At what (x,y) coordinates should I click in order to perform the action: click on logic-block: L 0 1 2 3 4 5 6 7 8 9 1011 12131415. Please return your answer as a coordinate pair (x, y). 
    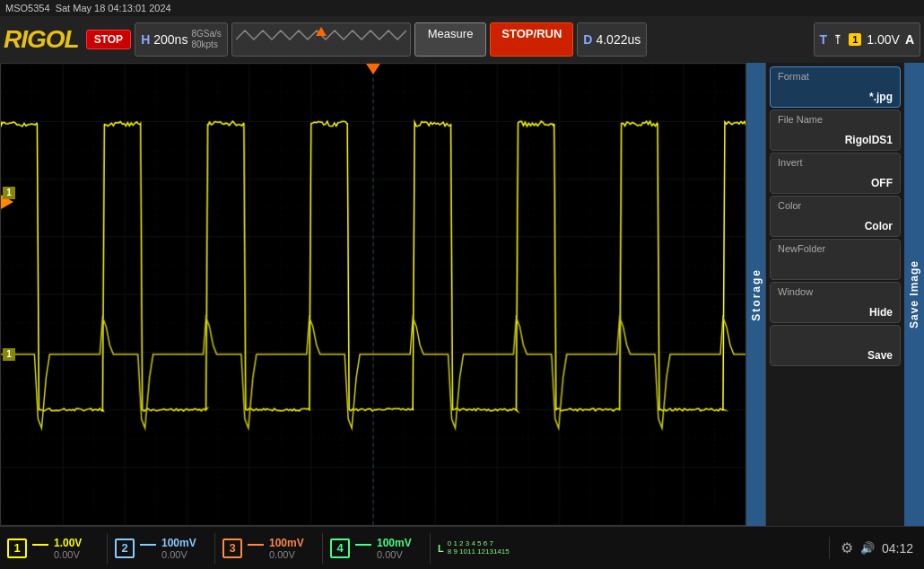
    Looking at the image, I should click on (630, 548).